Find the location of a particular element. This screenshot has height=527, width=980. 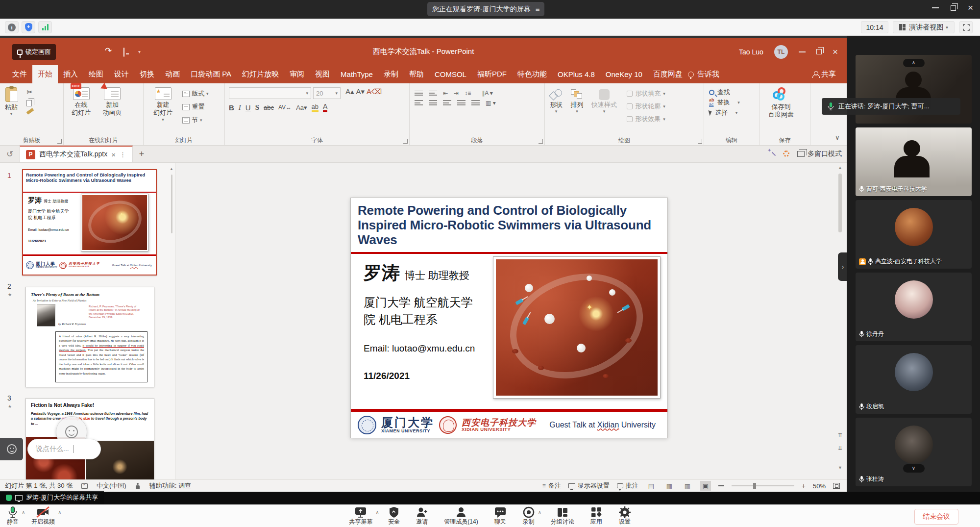

meeting-security-button: + is located at coordinates (28, 27).